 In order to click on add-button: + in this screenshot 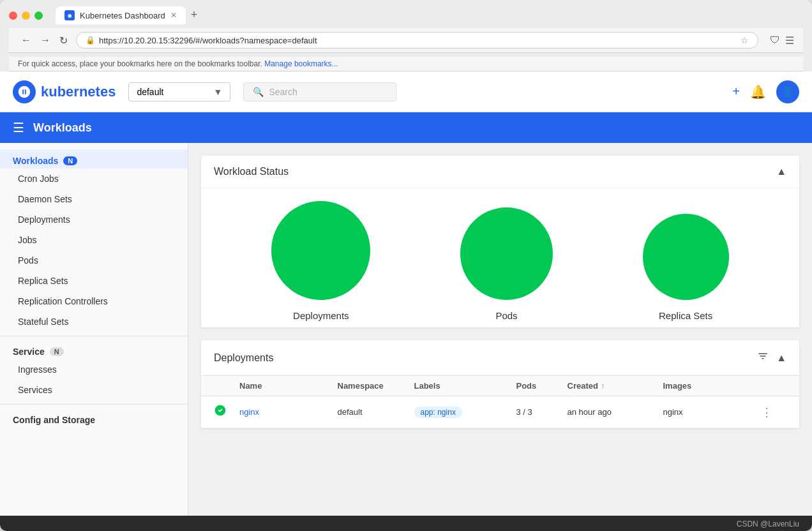, I will do `click(736, 92)`.